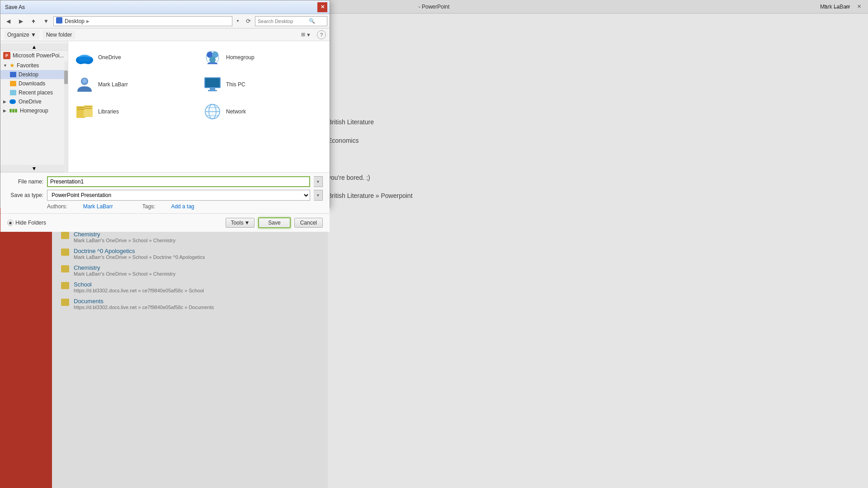  Describe the element at coordinates (143, 21) in the screenshot. I see `address-path: Desktop ▶` at that location.